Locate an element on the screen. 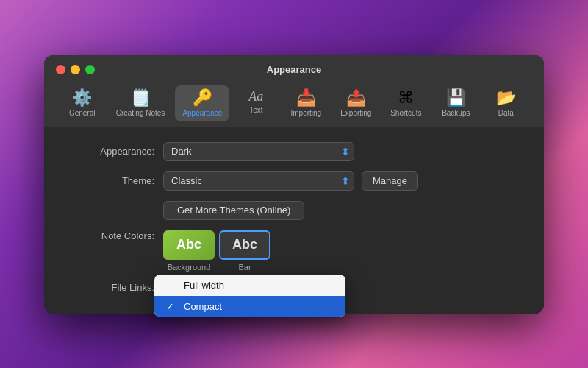  theme-row: Theme: Classic Modern ⬍ Manage is located at coordinates (294, 181).